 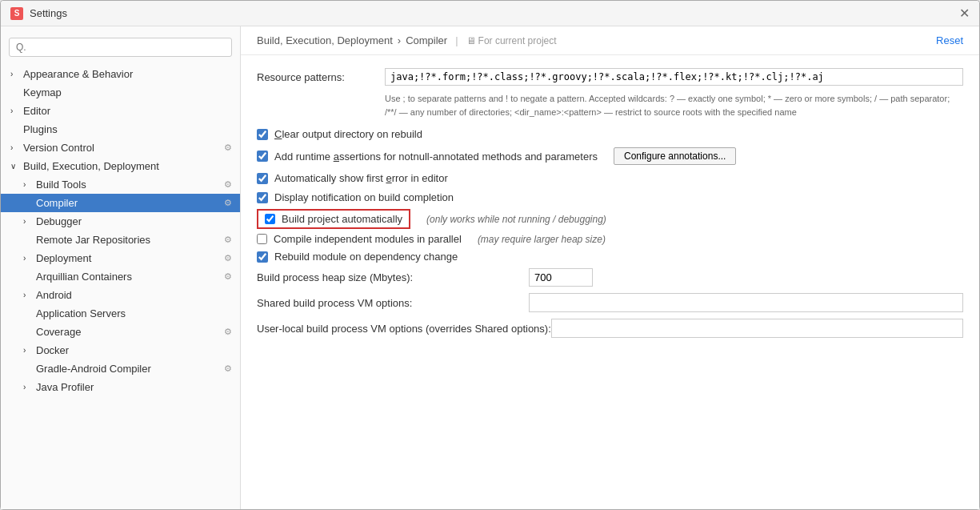 What do you see at coordinates (120, 240) in the screenshot?
I see `sidebar-item-remote-jar: Remote Jar Repositories ⚙` at bounding box center [120, 240].